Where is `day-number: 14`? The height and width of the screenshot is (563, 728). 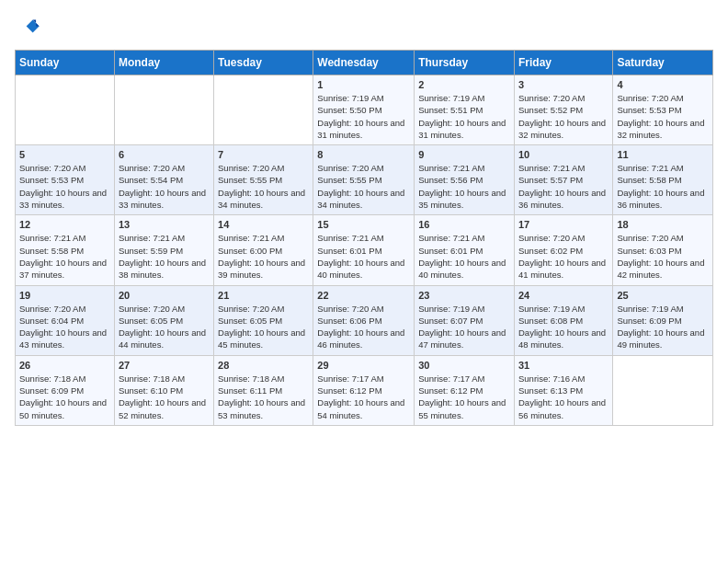 day-number: 14 is located at coordinates (263, 224).